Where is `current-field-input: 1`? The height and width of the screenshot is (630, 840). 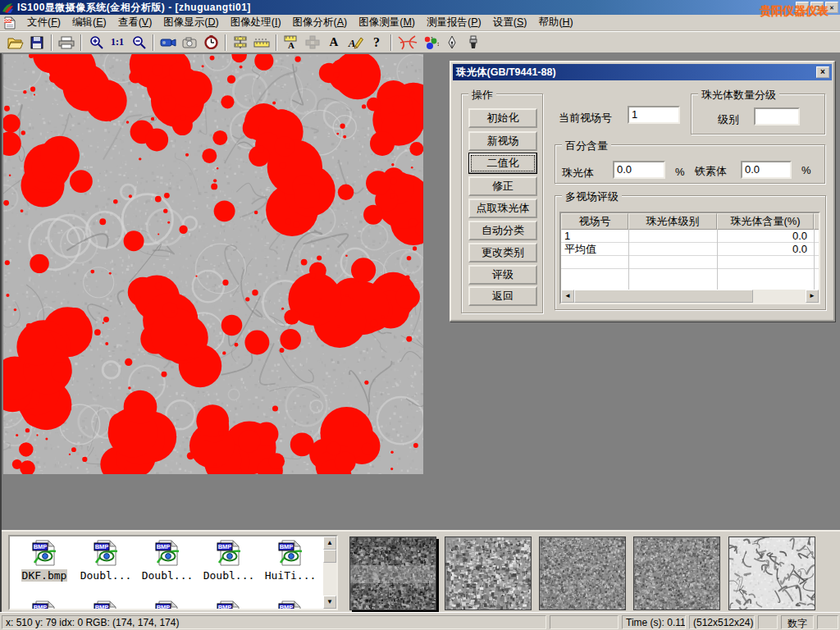 current-field-input: 1 is located at coordinates (654, 115).